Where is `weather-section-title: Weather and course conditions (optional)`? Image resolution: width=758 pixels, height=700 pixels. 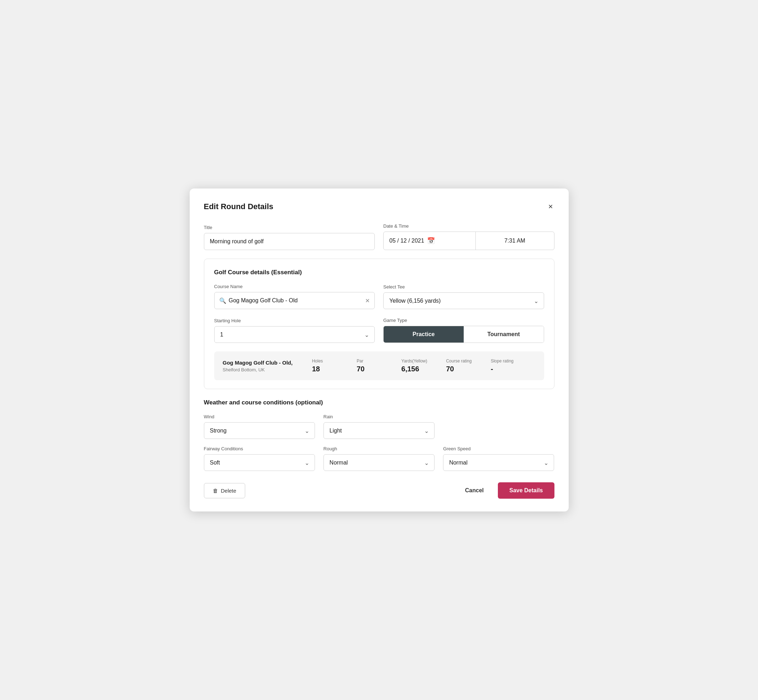
weather-section-title: Weather and course conditions (optional) is located at coordinates (379, 403).